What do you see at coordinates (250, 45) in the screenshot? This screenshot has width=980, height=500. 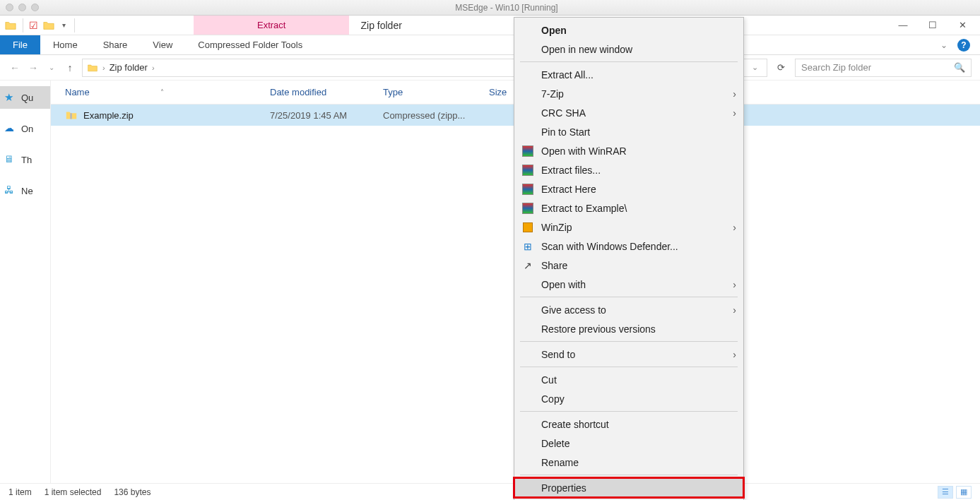 I see `compressed-folder-tools-tab: Compressed Folder Tools` at bounding box center [250, 45].